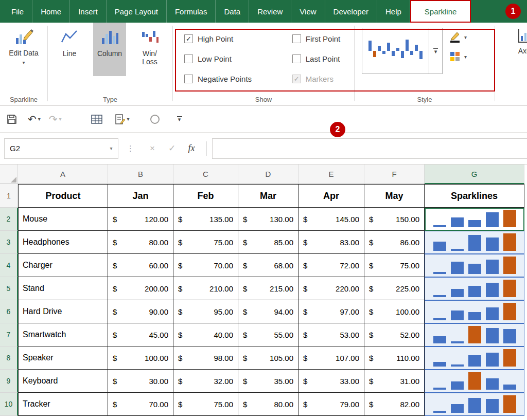 The height and width of the screenshot is (420, 527). I want to click on row-header-2: 2, so click(9, 219).